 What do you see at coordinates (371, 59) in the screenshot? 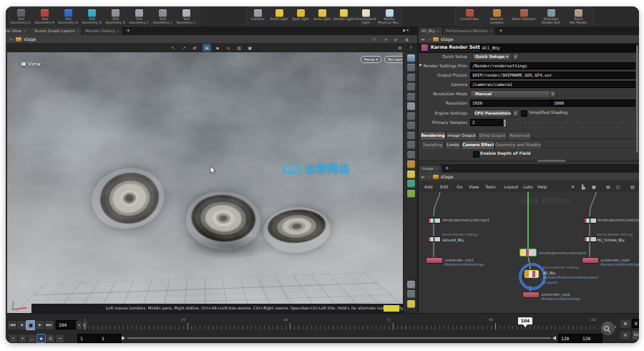
I see `persp-view-button: Persp ▾` at bounding box center [371, 59].